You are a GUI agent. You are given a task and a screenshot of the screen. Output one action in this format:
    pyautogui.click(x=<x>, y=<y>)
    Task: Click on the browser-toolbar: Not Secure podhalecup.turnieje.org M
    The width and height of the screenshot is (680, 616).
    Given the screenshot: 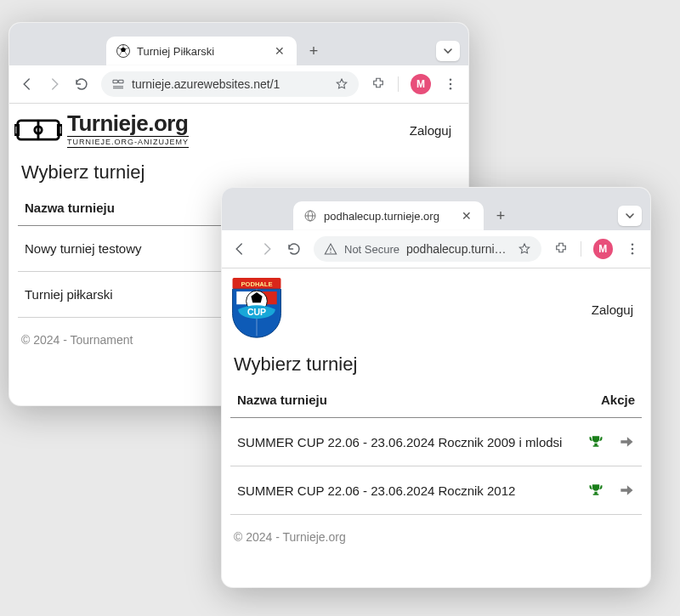 What is the action you would take?
    pyautogui.click(x=436, y=250)
    